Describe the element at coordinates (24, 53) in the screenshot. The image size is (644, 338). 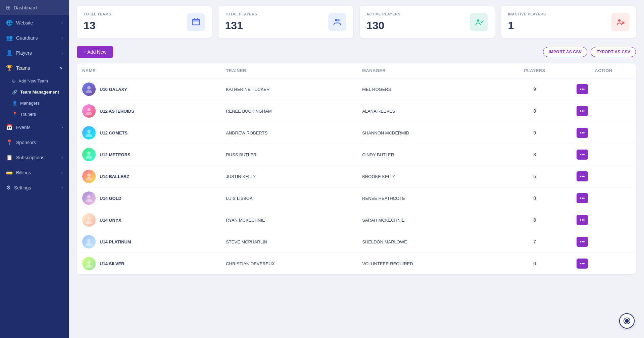
I see `sidebar-item-label: Players` at that location.